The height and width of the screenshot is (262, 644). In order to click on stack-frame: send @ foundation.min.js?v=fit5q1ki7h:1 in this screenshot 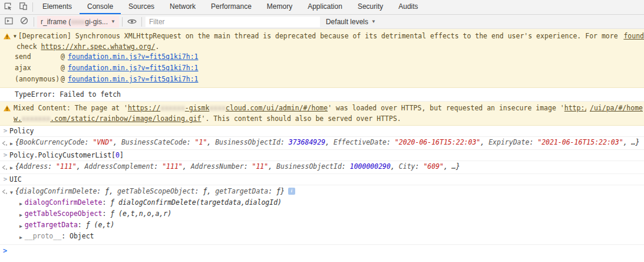, I will do `click(322, 57)`.